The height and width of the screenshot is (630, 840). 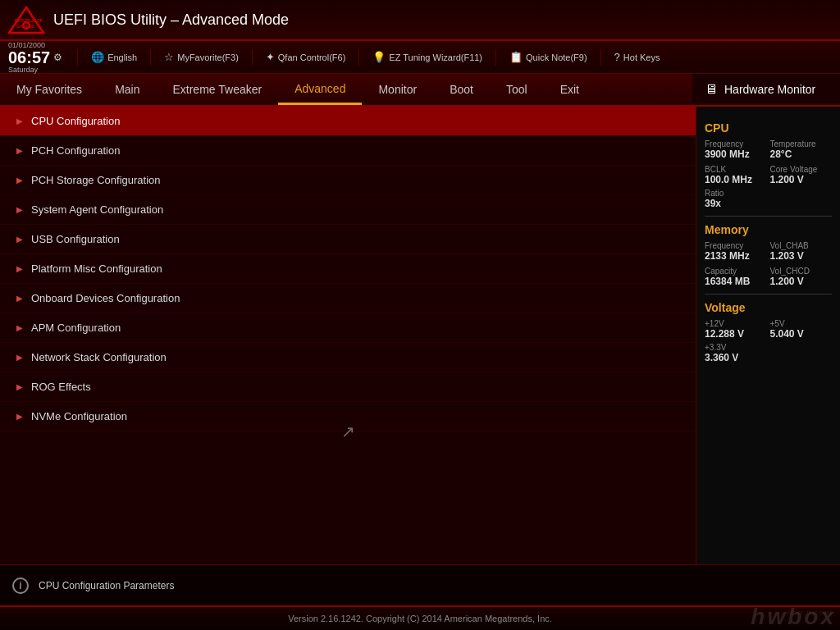 What do you see at coordinates (736, 323) in the screenshot?
I see `v12-label: +12V` at bounding box center [736, 323].